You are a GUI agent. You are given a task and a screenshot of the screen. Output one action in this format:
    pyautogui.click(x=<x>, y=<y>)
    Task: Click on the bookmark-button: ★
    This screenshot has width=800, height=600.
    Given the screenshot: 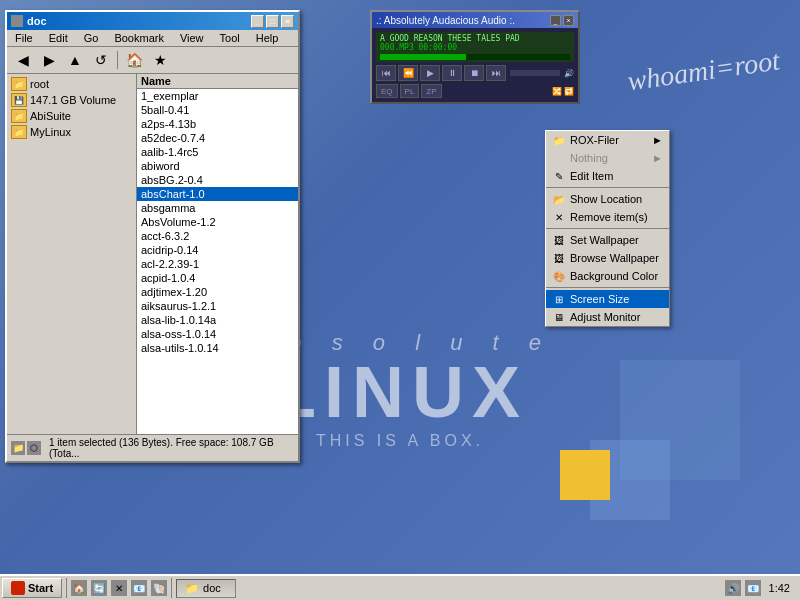 What is the action you would take?
    pyautogui.click(x=160, y=60)
    